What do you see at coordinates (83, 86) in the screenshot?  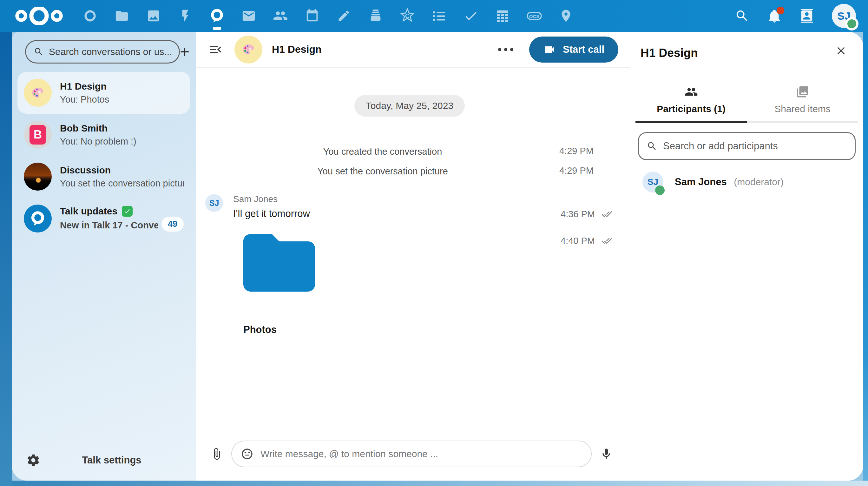 I see `conversation-title: H1 Design` at bounding box center [83, 86].